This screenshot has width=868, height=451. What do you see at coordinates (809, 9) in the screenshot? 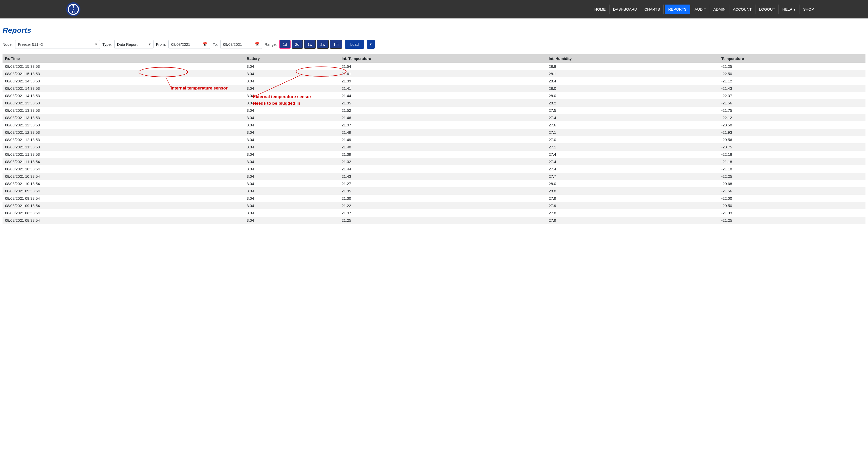
I see `nav-item-shop: SHOP` at bounding box center [809, 9].